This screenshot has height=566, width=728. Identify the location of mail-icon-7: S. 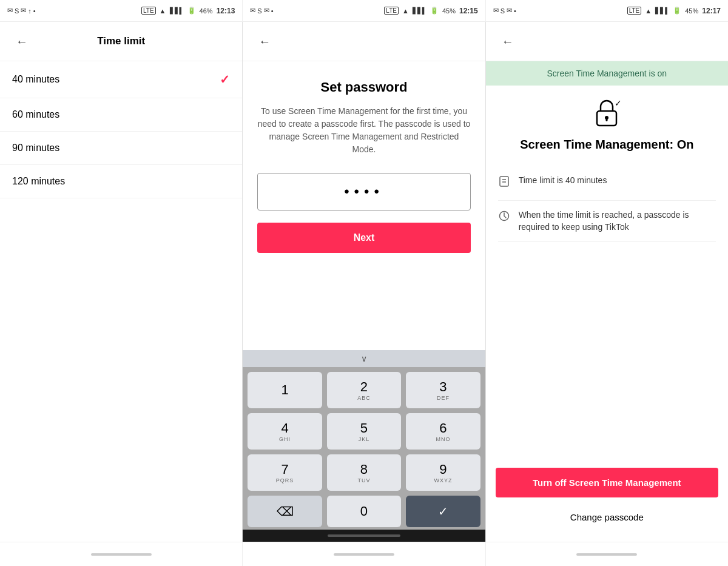
(502, 11).